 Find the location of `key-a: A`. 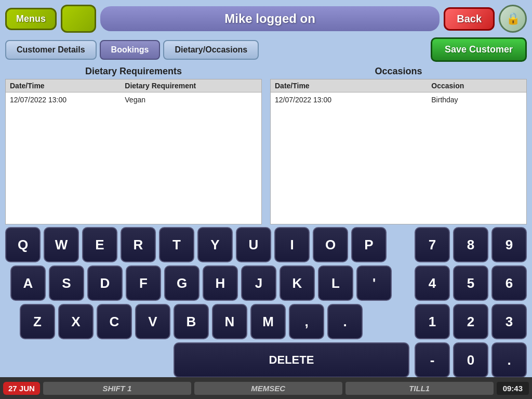

key-a: A is located at coordinates (28, 283).